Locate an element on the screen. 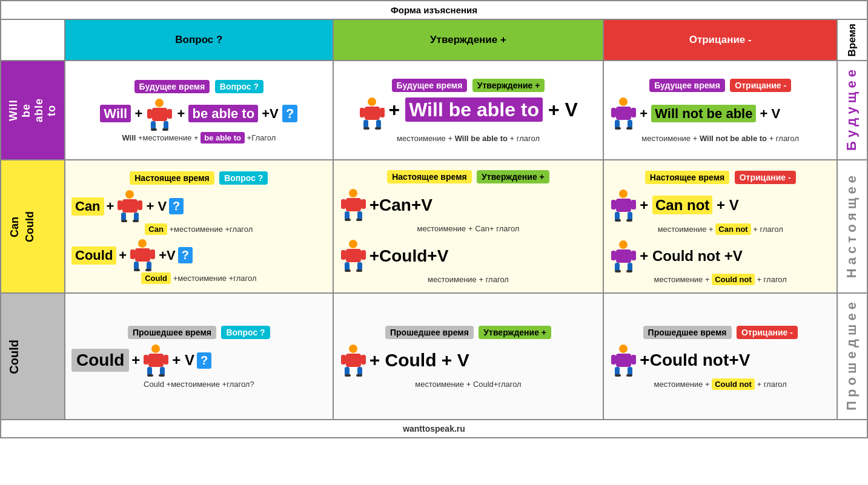  will-utv-sub: местоимение + Will be able to + глагол is located at coordinates (469, 138).